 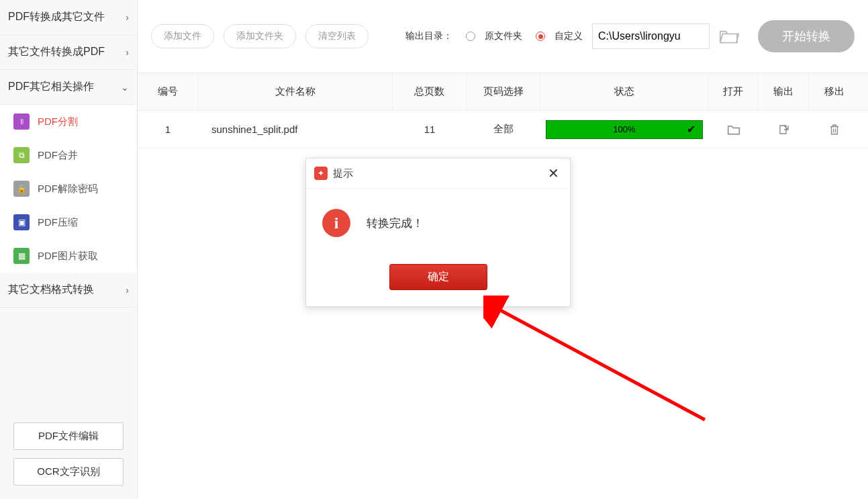 What do you see at coordinates (438, 226) in the screenshot?
I see `dialog-body: i 转换完成！` at bounding box center [438, 226].